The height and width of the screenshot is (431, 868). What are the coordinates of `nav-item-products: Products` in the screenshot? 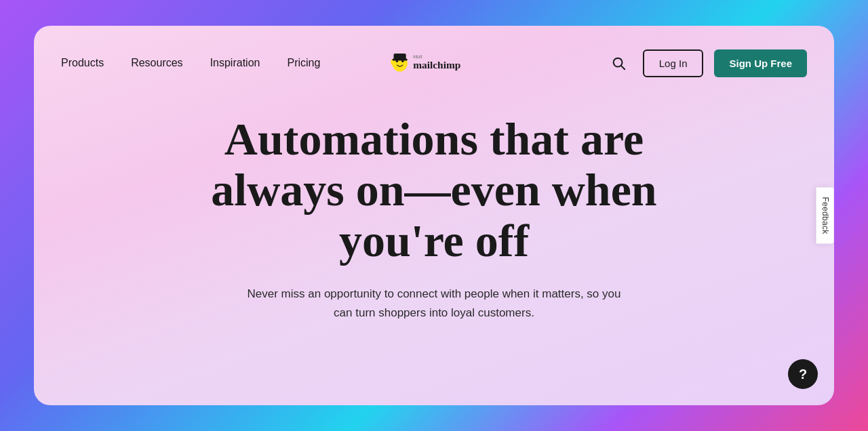 It's located at (83, 63).